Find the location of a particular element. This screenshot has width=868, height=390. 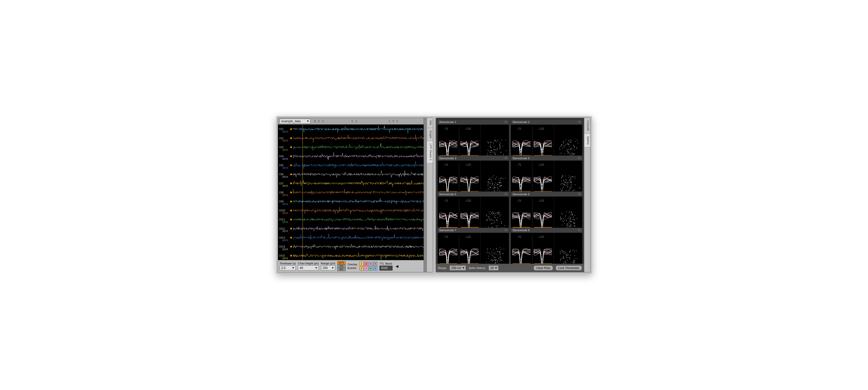

stereotrode-tile-7: Stereotrode 7 -75-1257575 is located at coordinates (473, 245).